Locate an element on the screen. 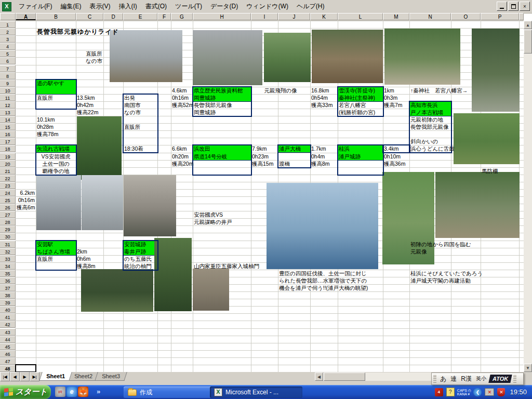  cell-C11: 13.5km is located at coordinates (89, 98).